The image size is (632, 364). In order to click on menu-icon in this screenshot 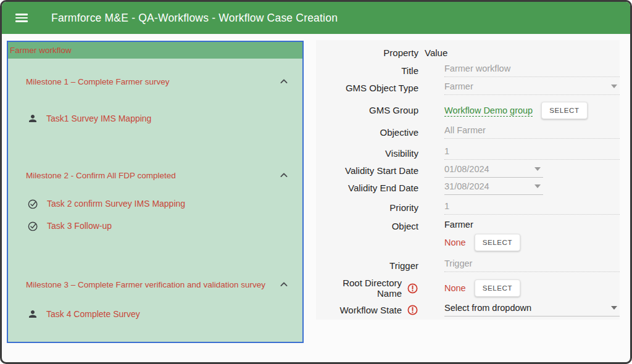, I will do `click(22, 18)`.